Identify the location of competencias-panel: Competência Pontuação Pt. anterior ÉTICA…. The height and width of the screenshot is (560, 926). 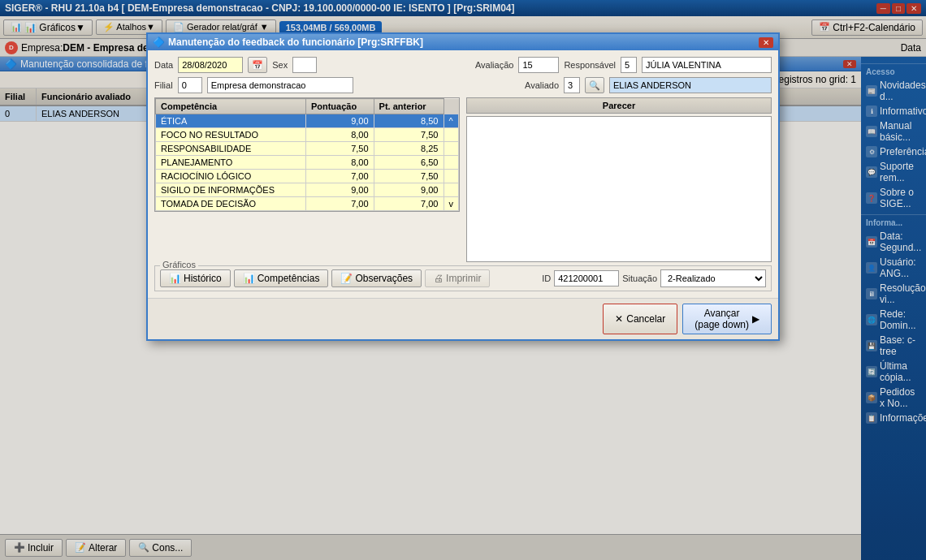
(307, 180).